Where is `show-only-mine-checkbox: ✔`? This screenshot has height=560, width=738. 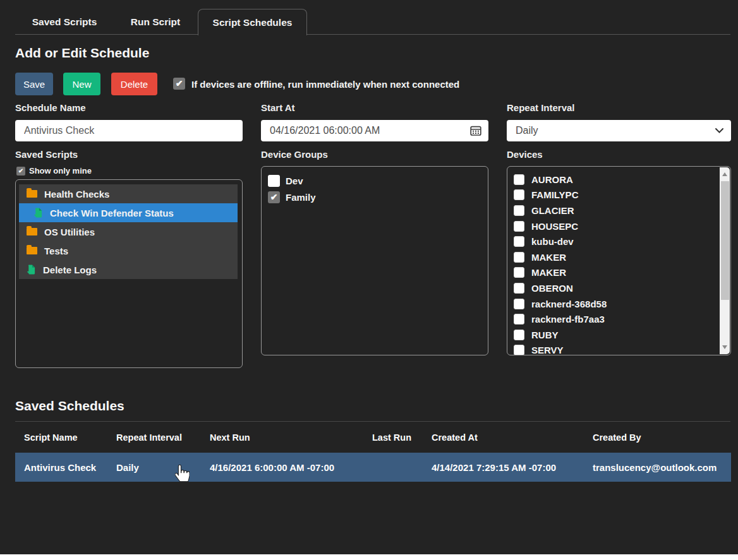
show-only-mine-checkbox: ✔ is located at coordinates (21, 171).